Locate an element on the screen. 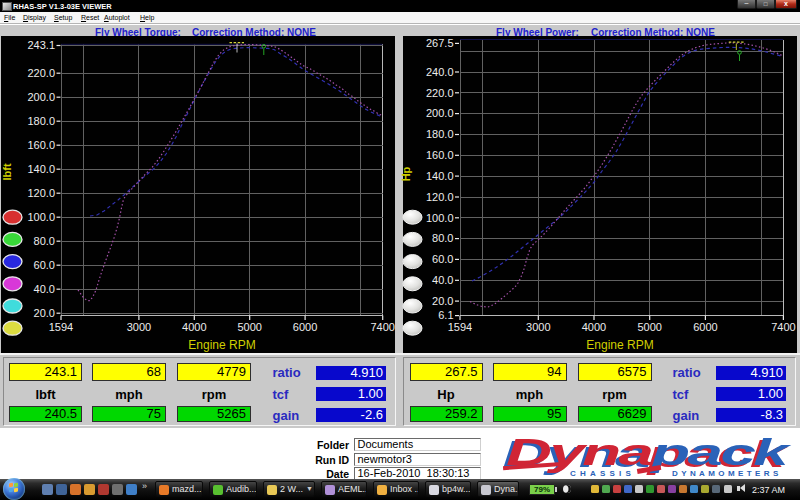 This screenshot has width=800, height=500. svg-text: 6.1 is located at coordinates (446, 315).